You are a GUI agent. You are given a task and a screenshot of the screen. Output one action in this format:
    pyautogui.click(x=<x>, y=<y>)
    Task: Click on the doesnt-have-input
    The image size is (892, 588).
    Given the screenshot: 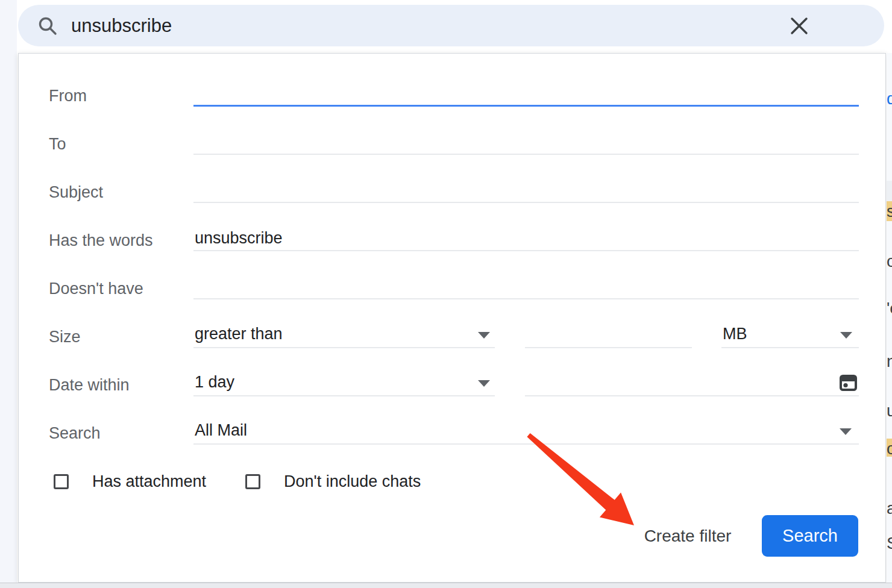 What is the action you would take?
    pyautogui.click(x=526, y=286)
    